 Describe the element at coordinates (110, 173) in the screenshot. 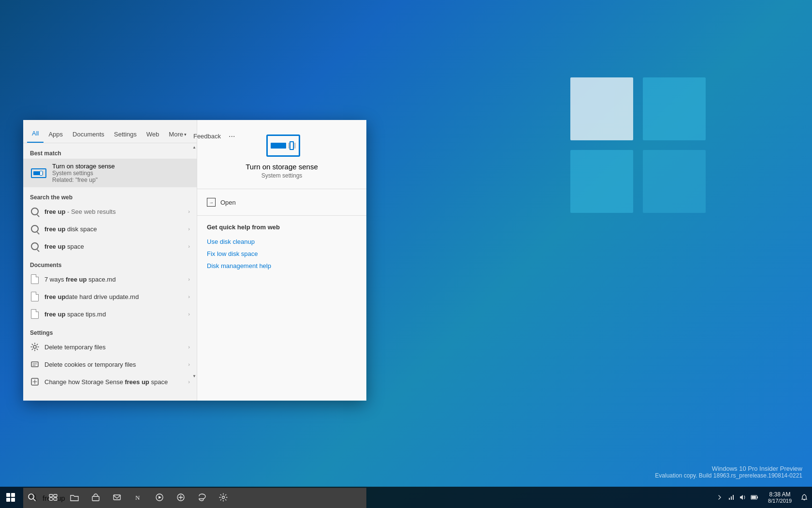

I see `best-match-item: Turn on storage sense System settings Re…` at that location.